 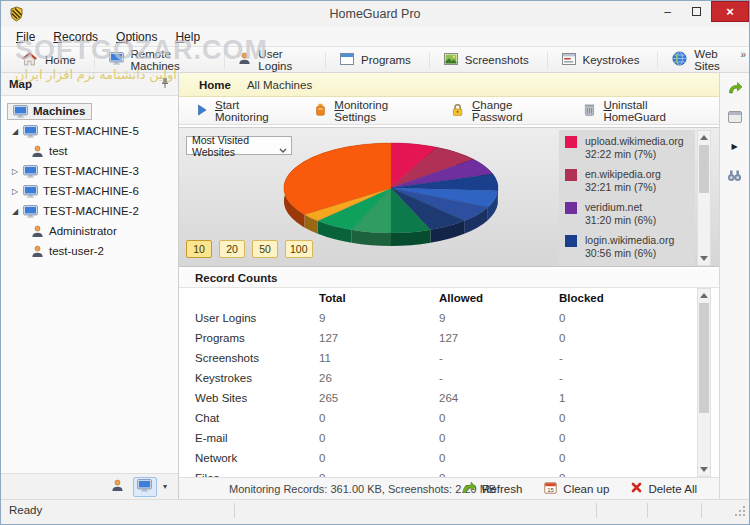 What do you see at coordinates (118, 487) in the screenshot?
I see `users-view-button` at bounding box center [118, 487].